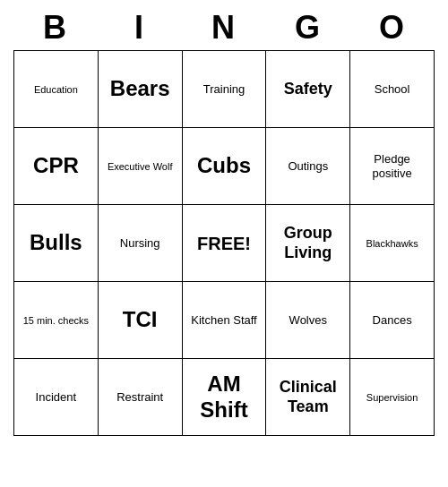 Image resolution: width=448 pixels, height=487 pixels. What do you see at coordinates (308, 90) in the screenshot?
I see `bingo-cell: Safety` at bounding box center [308, 90].